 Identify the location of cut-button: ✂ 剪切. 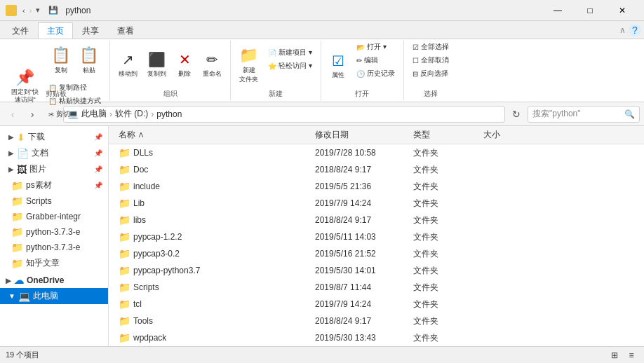
(74, 114).